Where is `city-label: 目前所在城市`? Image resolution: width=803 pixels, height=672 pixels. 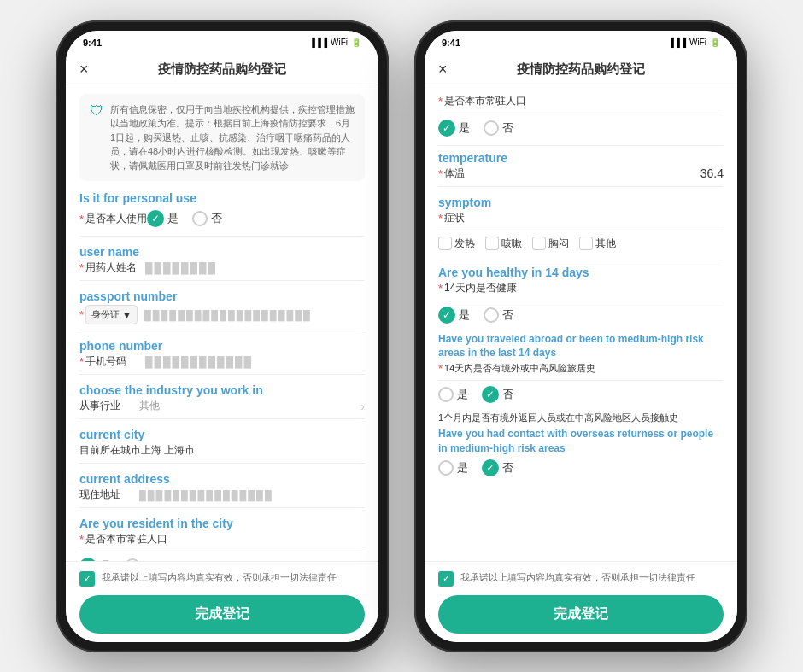
city-label: 目前所在城市 is located at coordinates (110, 451).